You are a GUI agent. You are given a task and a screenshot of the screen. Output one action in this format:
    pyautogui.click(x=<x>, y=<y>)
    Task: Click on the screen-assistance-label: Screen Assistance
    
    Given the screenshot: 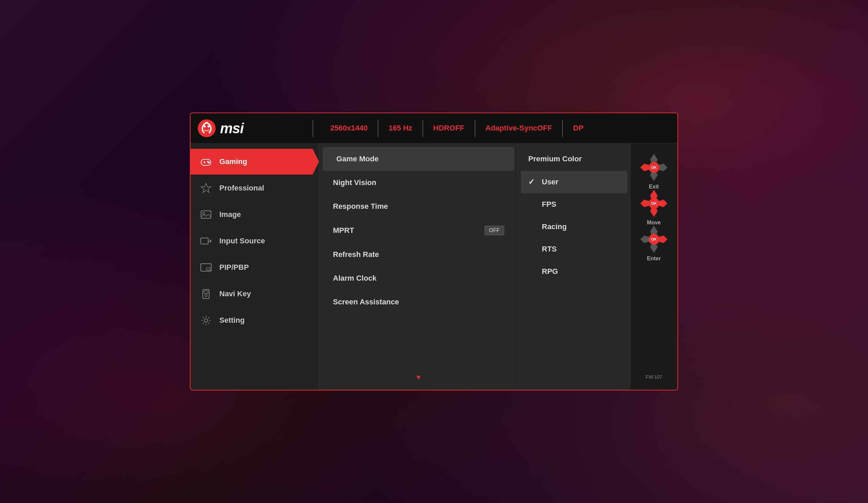 What is the action you would take?
    pyautogui.click(x=366, y=302)
    